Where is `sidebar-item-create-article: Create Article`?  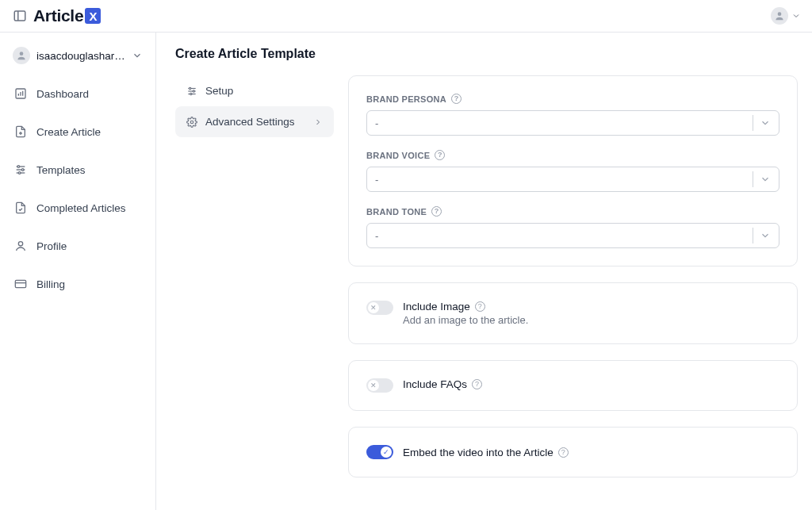 sidebar-item-create-article: Create Article is located at coordinates (78, 132).